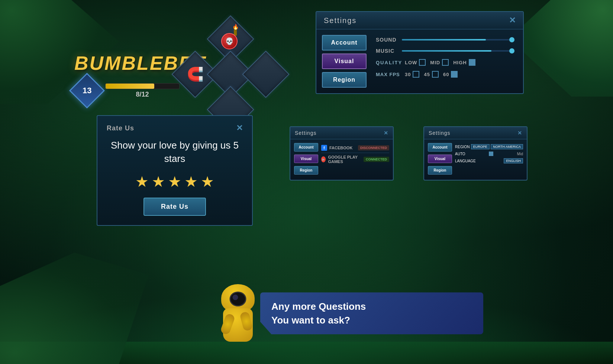 The image size is (613, 364). Describe the element at coordinates (389, 62) in the screenshot. I see `quality-label: QUALITY` at that location.